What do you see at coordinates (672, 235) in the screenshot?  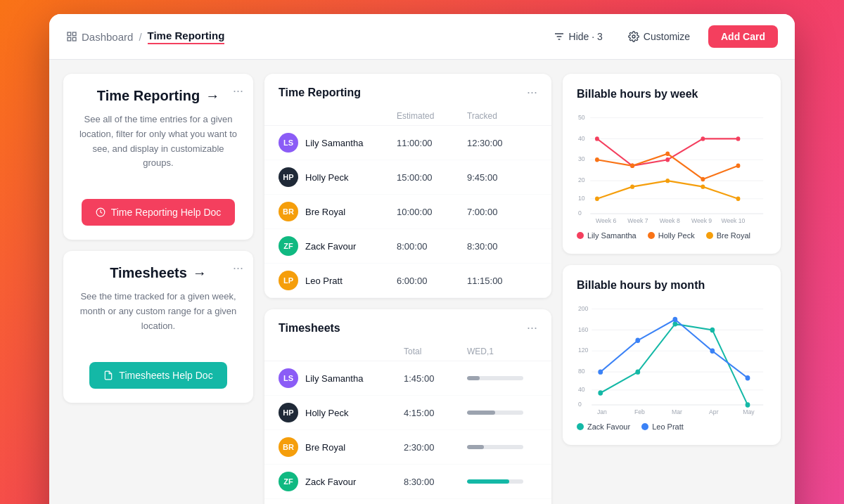 I see `chart-week-legend: Lily Samantha Holly Peck Bre Royal` at bounding box center [672, 235].